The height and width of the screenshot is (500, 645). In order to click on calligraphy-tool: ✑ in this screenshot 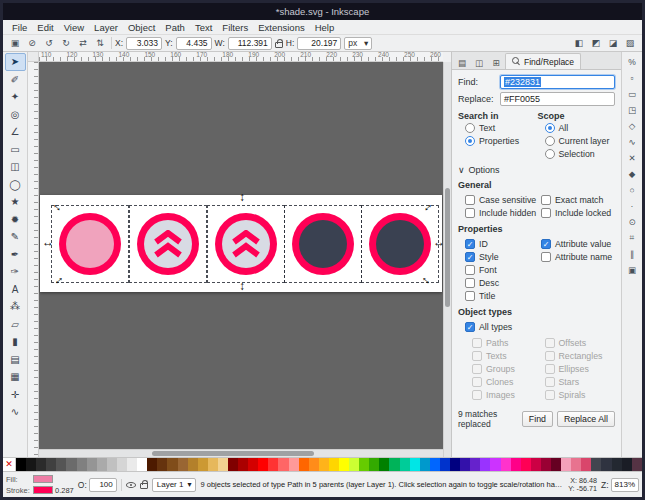, I will do `click(16, 272)`.